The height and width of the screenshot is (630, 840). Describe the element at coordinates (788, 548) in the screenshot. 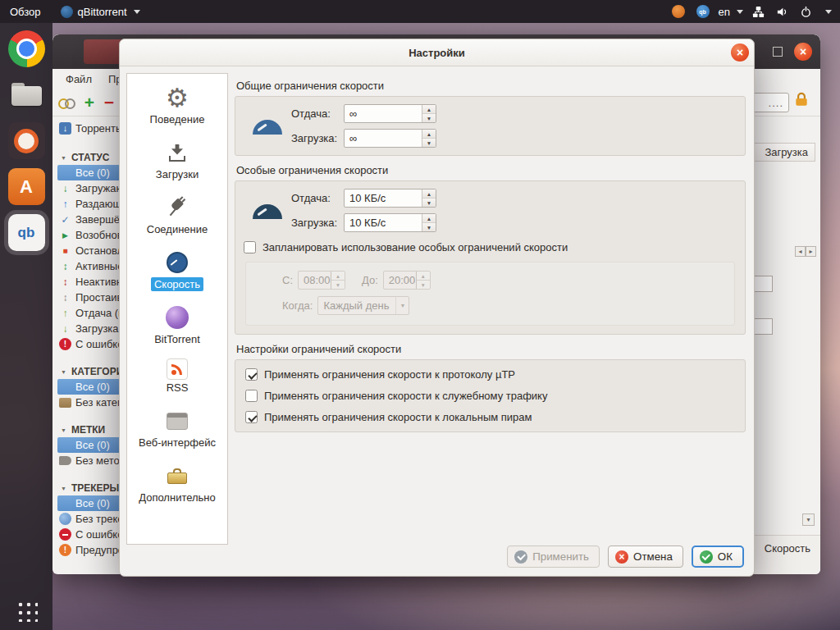

I see `tab-speed: Скорость` at that location.